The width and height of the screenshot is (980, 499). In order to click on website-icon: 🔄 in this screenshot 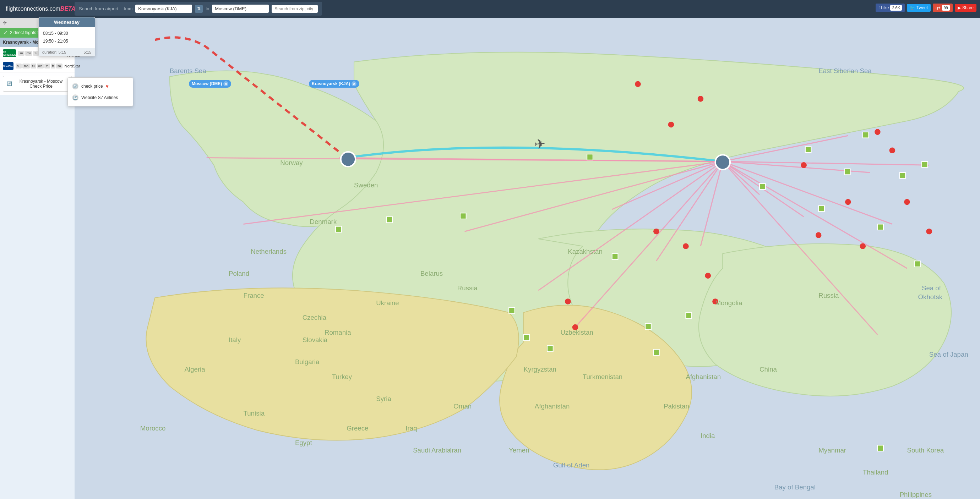, I will do `click(75, 97)`.